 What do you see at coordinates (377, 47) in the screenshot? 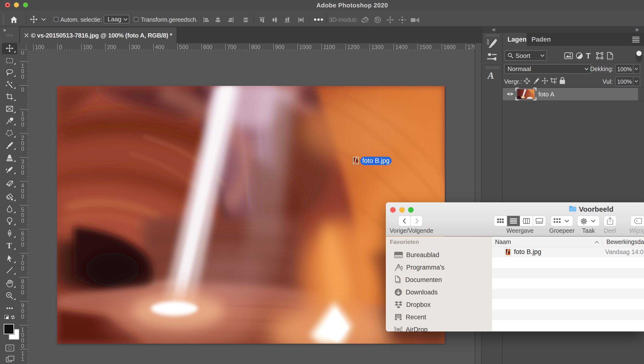
I see `svg-text: 1300` at bounding box center [377, 47].